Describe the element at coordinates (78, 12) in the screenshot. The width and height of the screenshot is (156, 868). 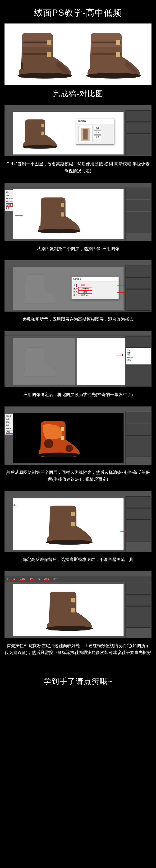
I see `tutorial-title: 绒面PS教学-高中低频` at that location.